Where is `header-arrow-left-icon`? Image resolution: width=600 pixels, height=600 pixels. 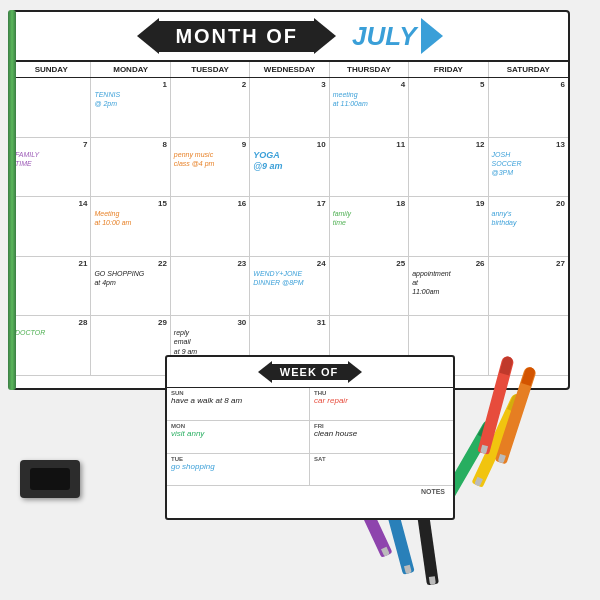
header-arrow-left-icon is located at coordinates (148, 36).